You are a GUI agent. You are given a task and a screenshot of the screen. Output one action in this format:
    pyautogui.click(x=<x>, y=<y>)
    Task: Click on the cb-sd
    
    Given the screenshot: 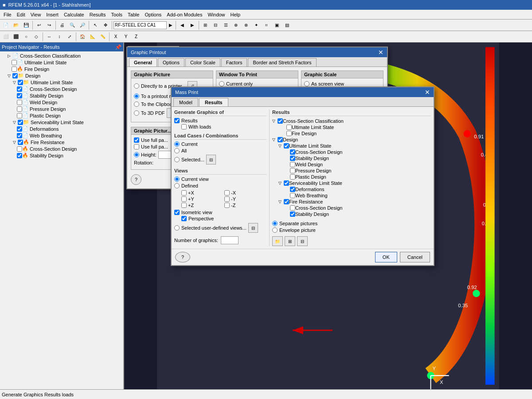 What is the action you would take?
    pyautogui.click(x=293, y=158)
    